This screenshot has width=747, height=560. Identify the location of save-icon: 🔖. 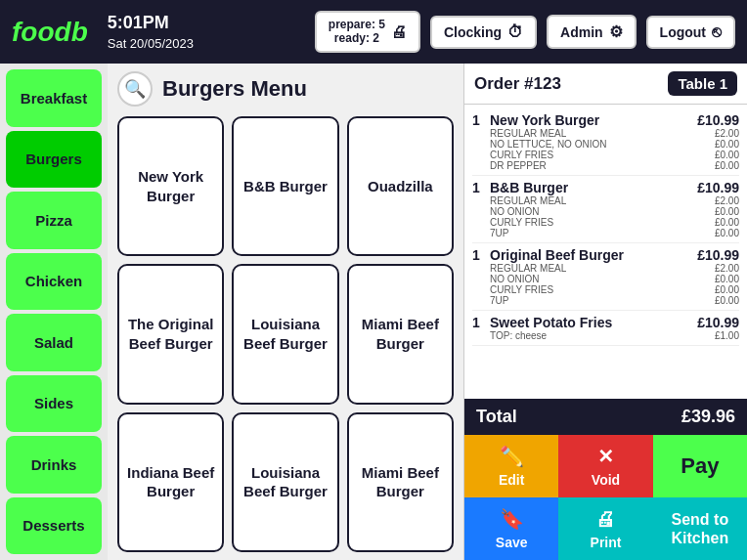
(512, 519).